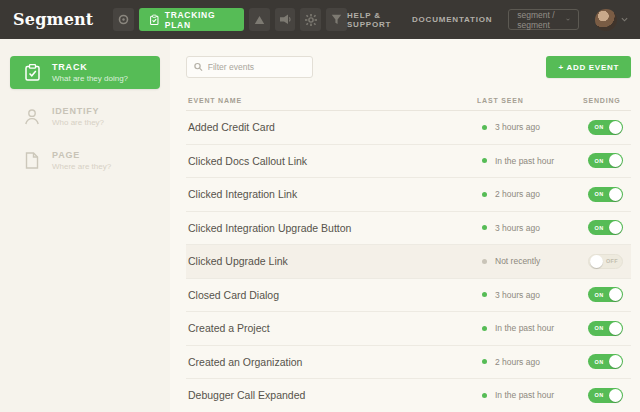  What do you see at coordinates (250, 67) in the screenshot?
I see `filter-events-search` at bounding box center [250, 67].